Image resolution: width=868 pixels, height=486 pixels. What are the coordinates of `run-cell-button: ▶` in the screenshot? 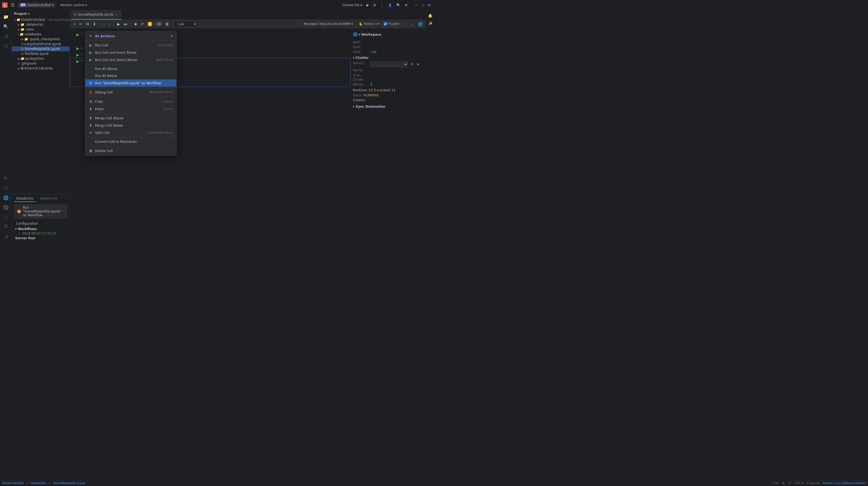 It's located at (119, 24).